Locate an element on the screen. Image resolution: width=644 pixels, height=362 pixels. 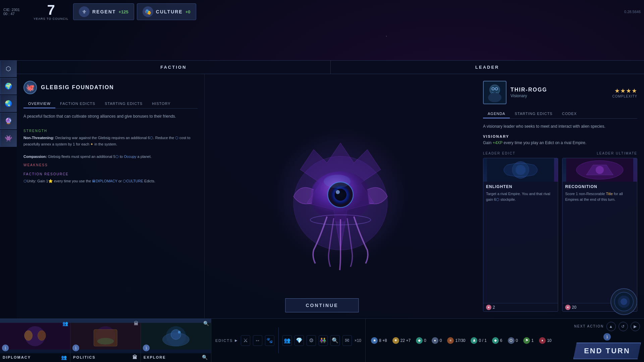
unity-value: 8 +8 is located at coordinates (383, 341).